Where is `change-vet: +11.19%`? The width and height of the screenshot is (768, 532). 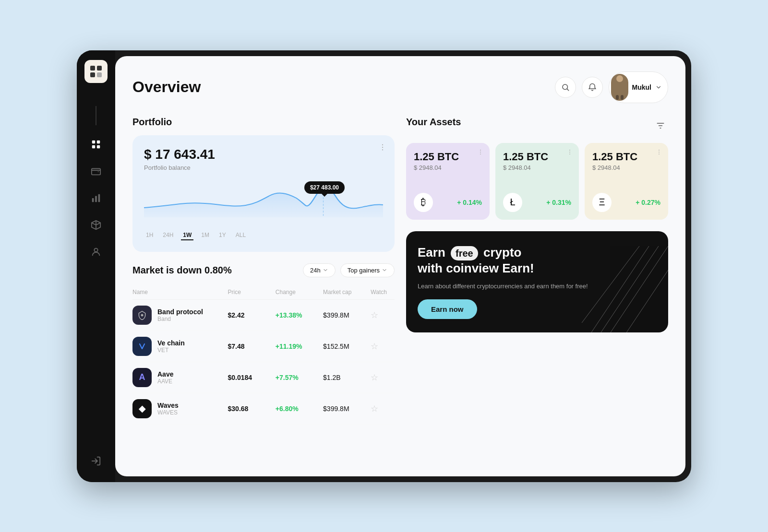
change-vet: +11.19% is located at coordinates (300, 346).